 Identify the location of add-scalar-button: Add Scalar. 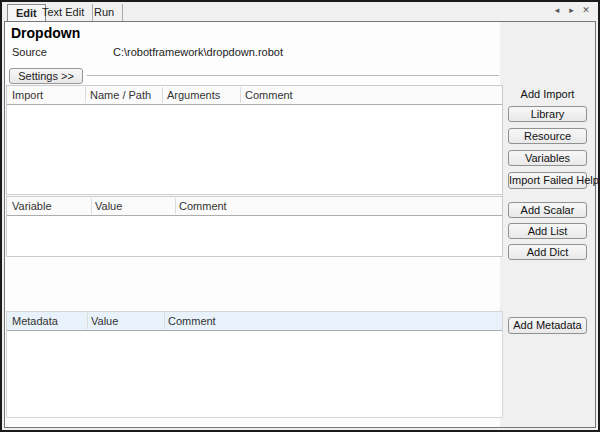
(548, 210).